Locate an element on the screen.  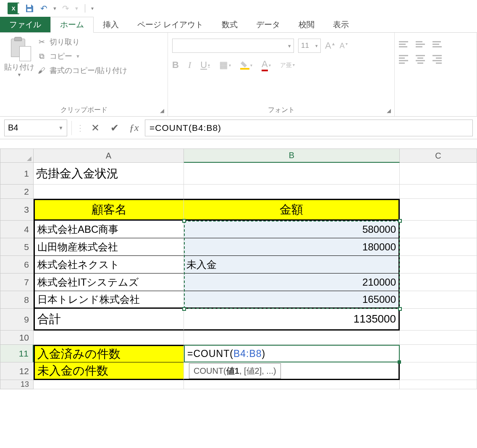
redo-button: ↷ is located at coordinates (66, 8).